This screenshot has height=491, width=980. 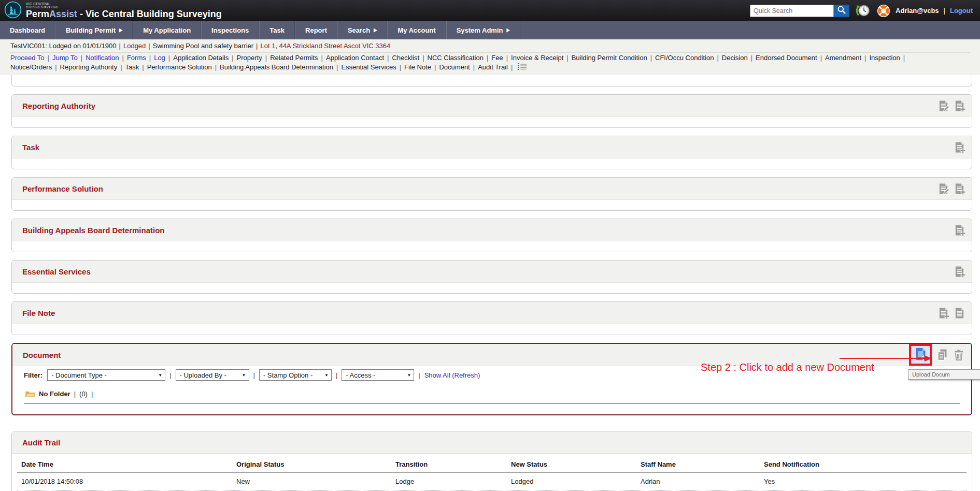 What do you see at coordinates (863, 11) in the screenshot?
I see `history-clock-icon` at bounding box center [863, 11].